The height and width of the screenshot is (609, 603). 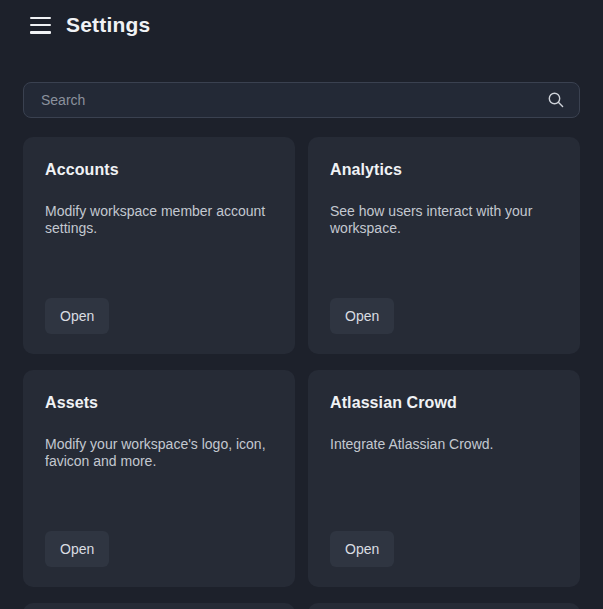 What do you see at coordinates (77, 316) in the screenshot?
I see `open-button-accounts: Open` at bounding box center [77, 316].